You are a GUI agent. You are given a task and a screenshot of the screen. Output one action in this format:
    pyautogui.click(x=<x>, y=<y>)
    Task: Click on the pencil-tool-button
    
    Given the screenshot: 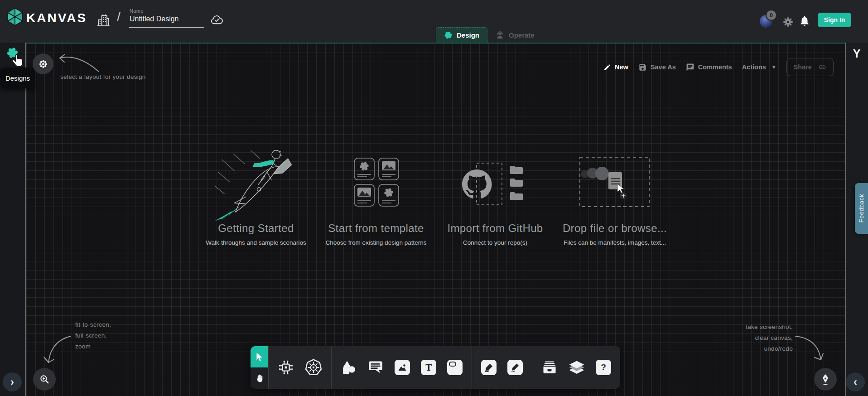 What is the action you would take?
    pyautogui.click(x=515, y=367)
    